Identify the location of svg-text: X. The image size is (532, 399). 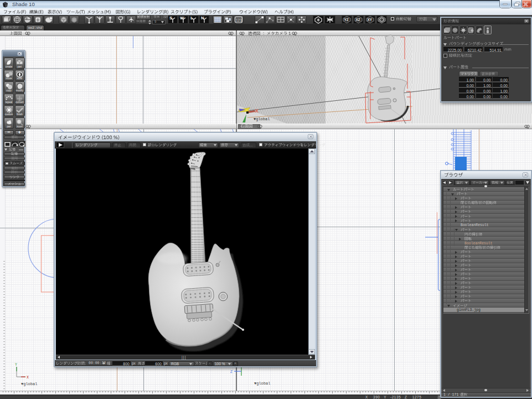
(28, 378).